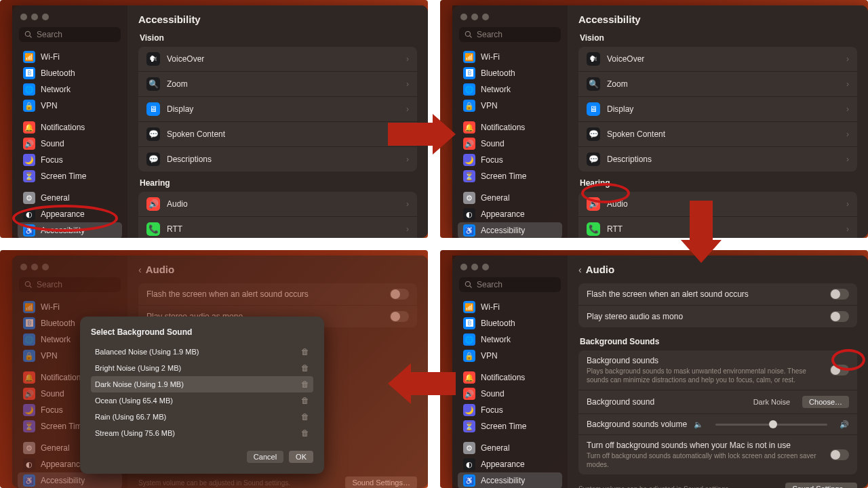  I want to click on row-bg-volume: Background sounds volume 🔈 🔊, so click(717, 424).